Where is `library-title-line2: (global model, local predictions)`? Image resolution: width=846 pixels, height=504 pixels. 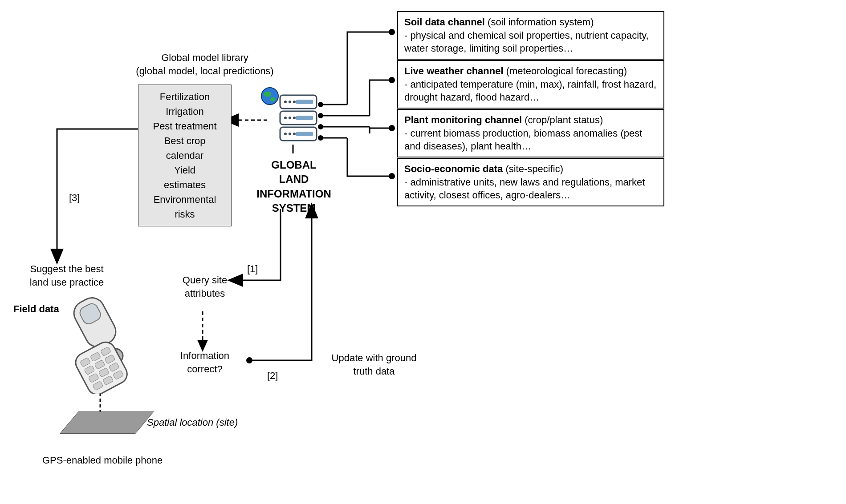
library-title-line2: (global model, local predictions) is located at coordinates (205, 71).